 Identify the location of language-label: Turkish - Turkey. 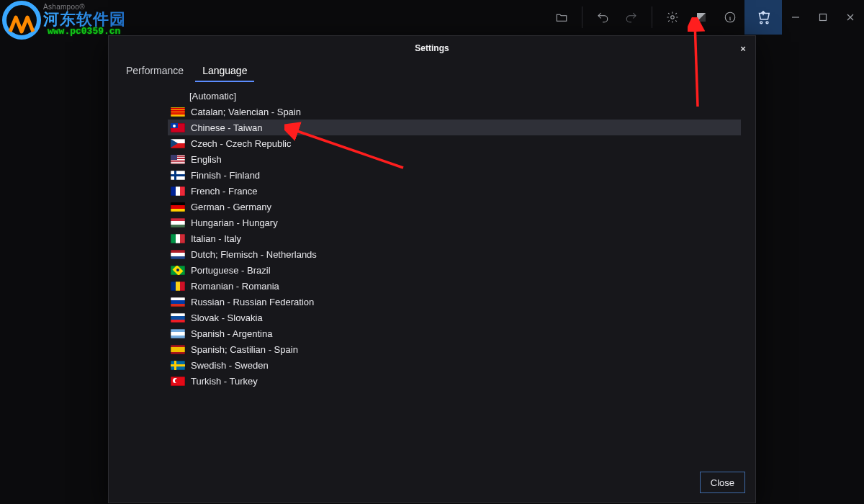
(225, 382).